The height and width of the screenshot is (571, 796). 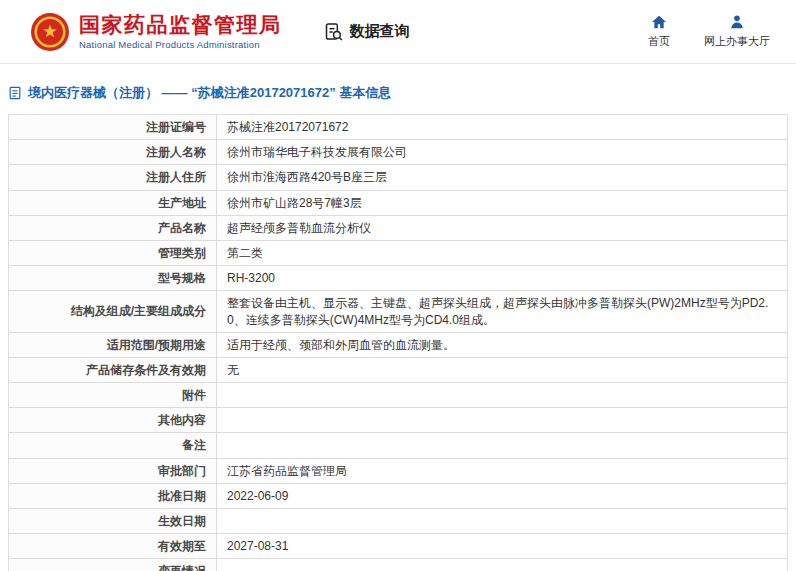 I want to click on table-row: 生产地址徐州市矿山路28号7幢3层, so click(x=398, y=202).